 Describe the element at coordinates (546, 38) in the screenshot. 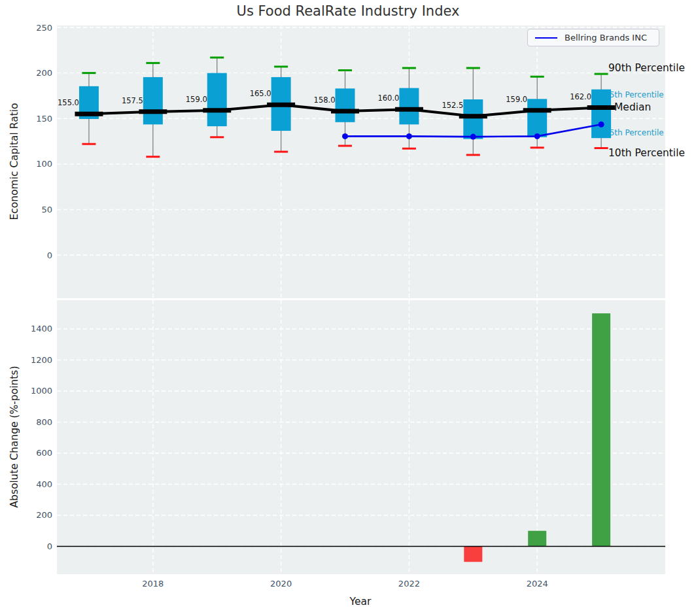

I see `legend-line-sample` at that location.